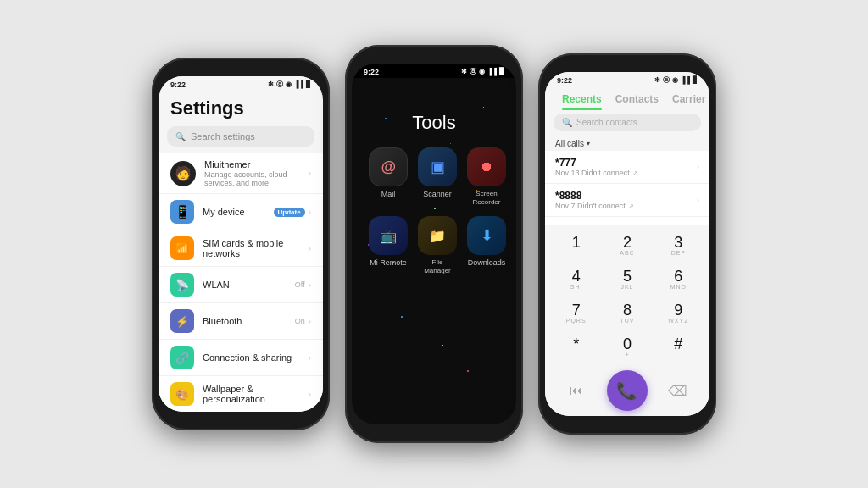 This screenshot has height=488, width=868. Describe the element at coordinates (676, 80) in the screenshot. I see `status-icons-3: ✻ ⓐ ◉ ▐▐ ▊` at that location.